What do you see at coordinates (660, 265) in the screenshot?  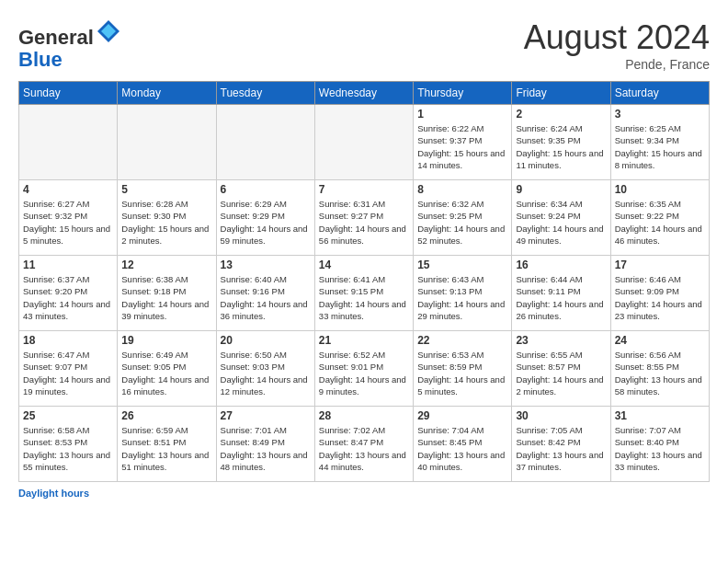 I see `day-number: 17` at bounding box center [660, 265].